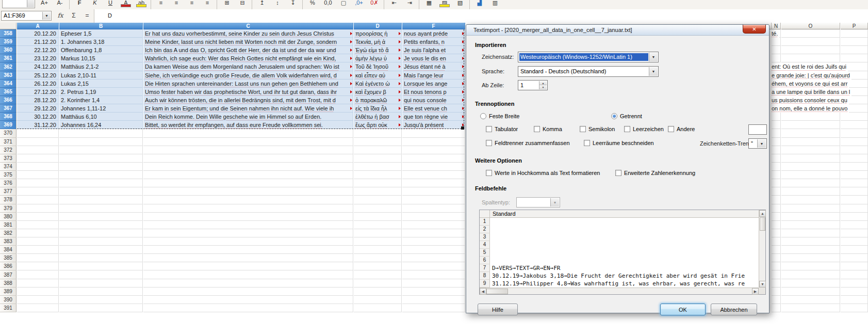  What do you see at coordinates (619, 143) in the screenshot?
I see `trim-spaces-checkbox: Leerräume beschneiden` at bounding box center [619, 143].